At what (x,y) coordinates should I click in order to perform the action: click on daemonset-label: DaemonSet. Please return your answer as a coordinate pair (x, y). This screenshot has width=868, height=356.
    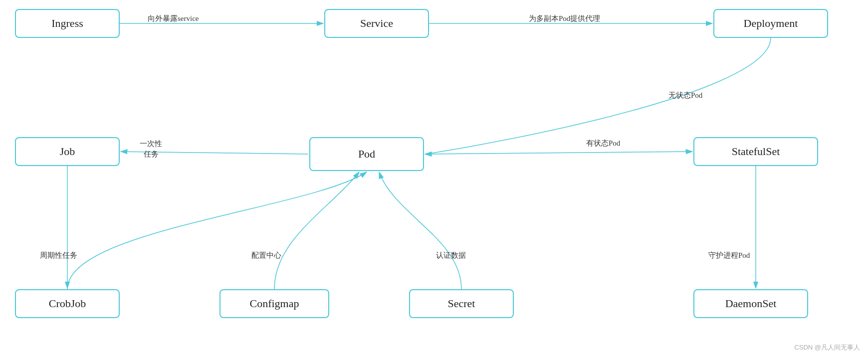
    Looking at the image, I should click on (751, 304).